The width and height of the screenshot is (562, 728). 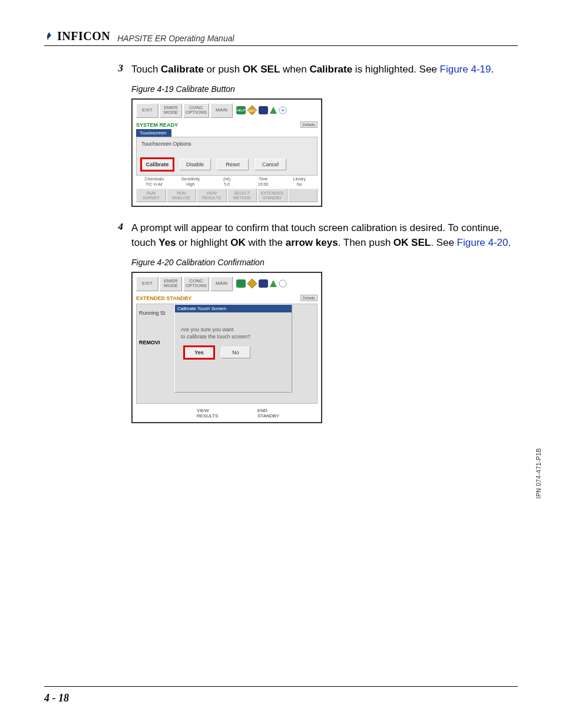 I want to click on status-bar: EXTENDED STANDBY Details, so click(x=227, y=298).